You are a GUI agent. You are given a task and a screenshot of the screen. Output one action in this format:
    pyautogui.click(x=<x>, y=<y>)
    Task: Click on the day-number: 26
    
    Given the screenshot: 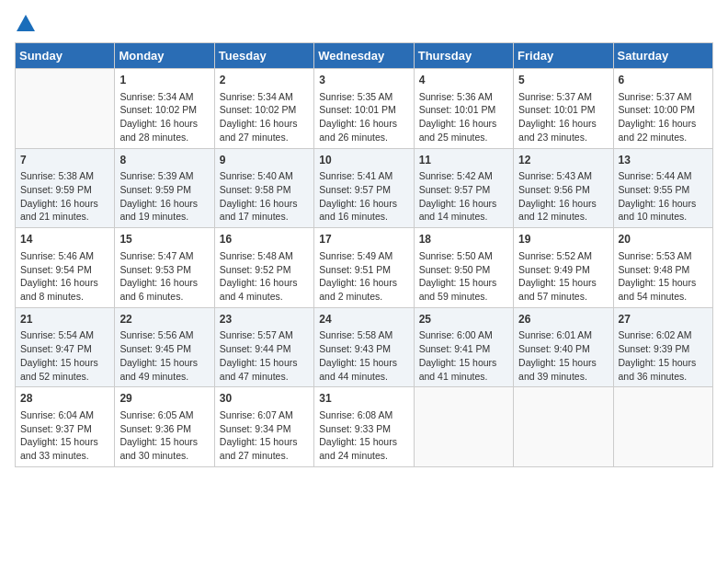 What is the action you would take?
    pyautogui.click(x=563, y=320)
    